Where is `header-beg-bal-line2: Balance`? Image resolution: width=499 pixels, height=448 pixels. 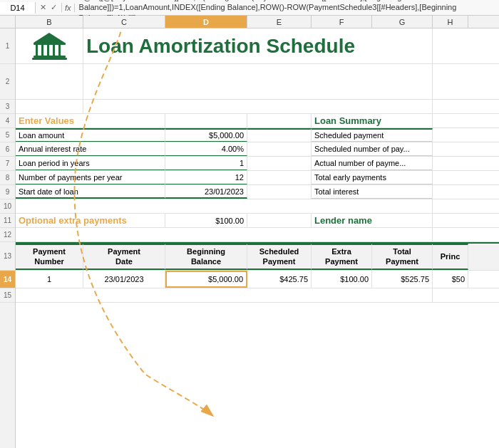 header-beg-bal-line2: Balance is located at coordinates (206, 262).